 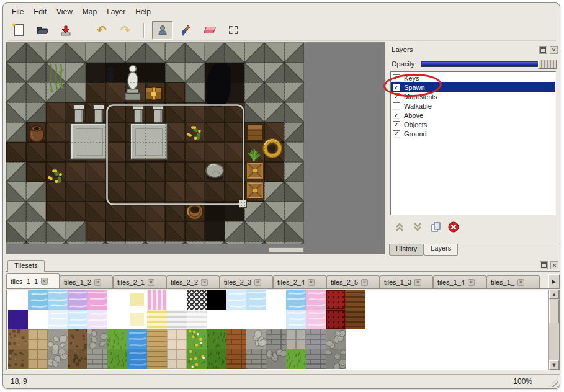 What do you see at coordinates (473, 97) in the screenshot?
I see `layer-row-mapevents: ✓ Mapevents` at bounding box center [473, 97].